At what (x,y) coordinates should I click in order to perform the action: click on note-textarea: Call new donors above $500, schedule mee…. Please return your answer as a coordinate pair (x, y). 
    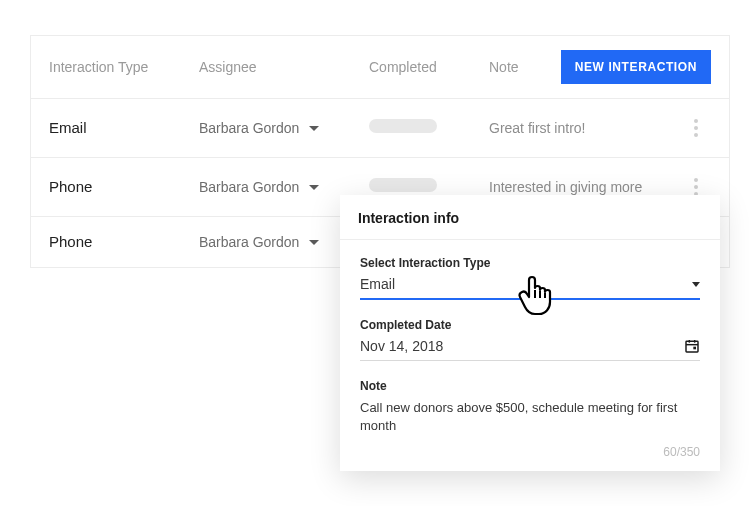
    Looking at the image, I should click on (530, 417).